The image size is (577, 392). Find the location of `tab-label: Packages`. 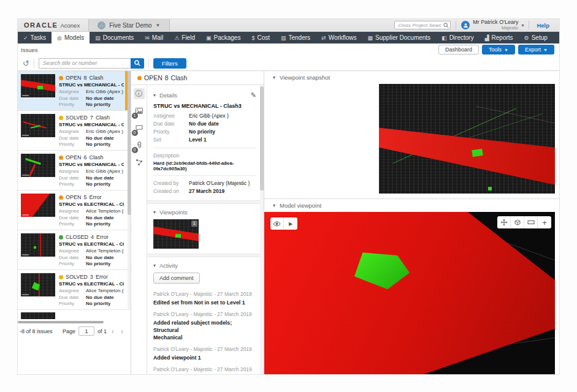

tab-label: Packages is located at coordinates (227, 38).